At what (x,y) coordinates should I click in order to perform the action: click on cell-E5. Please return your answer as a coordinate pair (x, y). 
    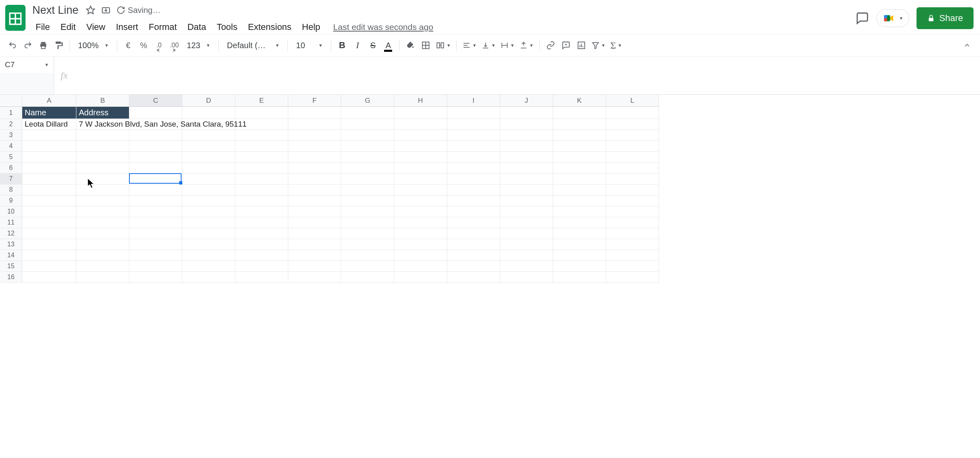
    Looking at the image, I should click on (262, 157).